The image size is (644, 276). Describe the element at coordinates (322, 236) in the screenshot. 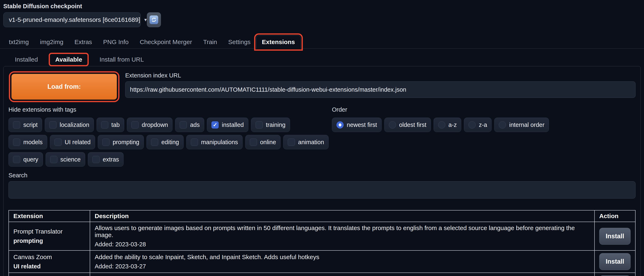

I see `table-row: Prompt Translator prompting Allows users…` at that location.